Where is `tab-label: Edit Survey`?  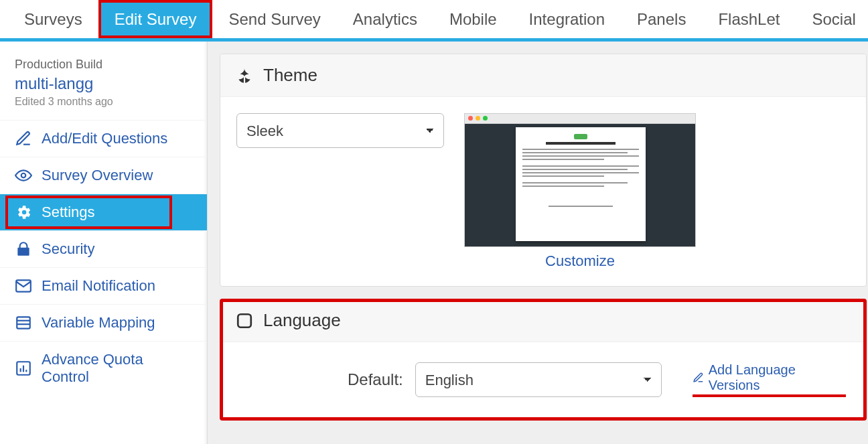
tab-label: Edit Survey is located at coordinates (155, 19).